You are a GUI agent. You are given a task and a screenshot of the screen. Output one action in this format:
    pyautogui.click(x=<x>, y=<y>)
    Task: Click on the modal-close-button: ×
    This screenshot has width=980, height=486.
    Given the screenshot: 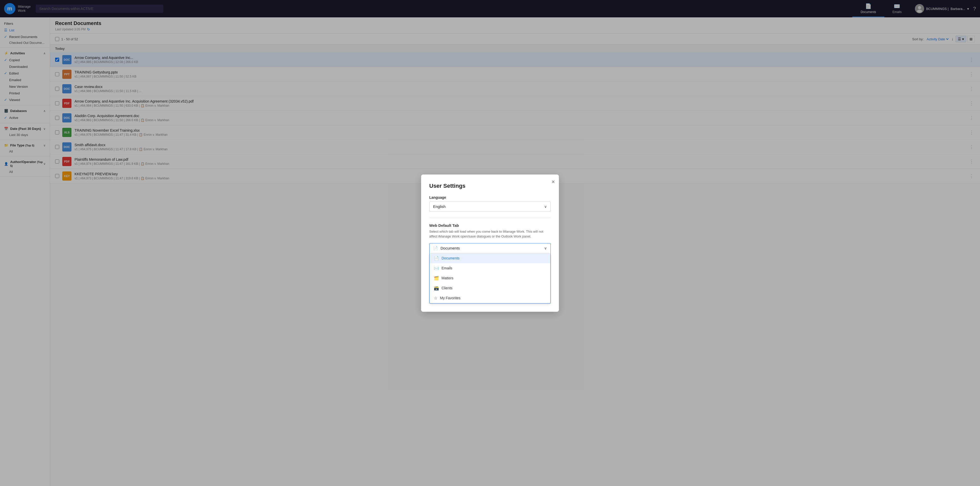 What is the action you would take?
    pyautogui.click(x=553, y=182)
    